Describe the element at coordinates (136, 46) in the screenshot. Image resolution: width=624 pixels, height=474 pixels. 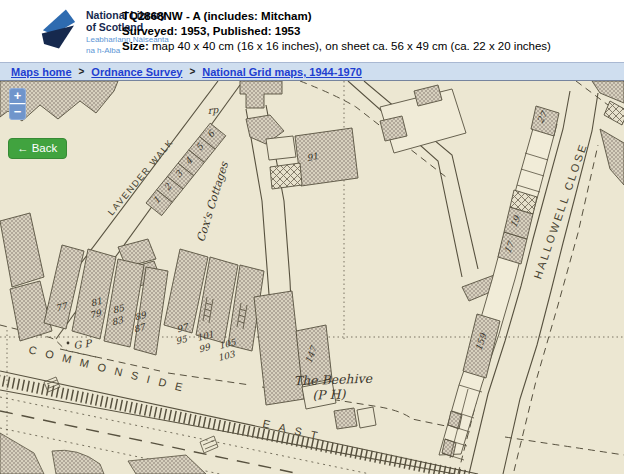
I see `size-label: Size:` at that location.